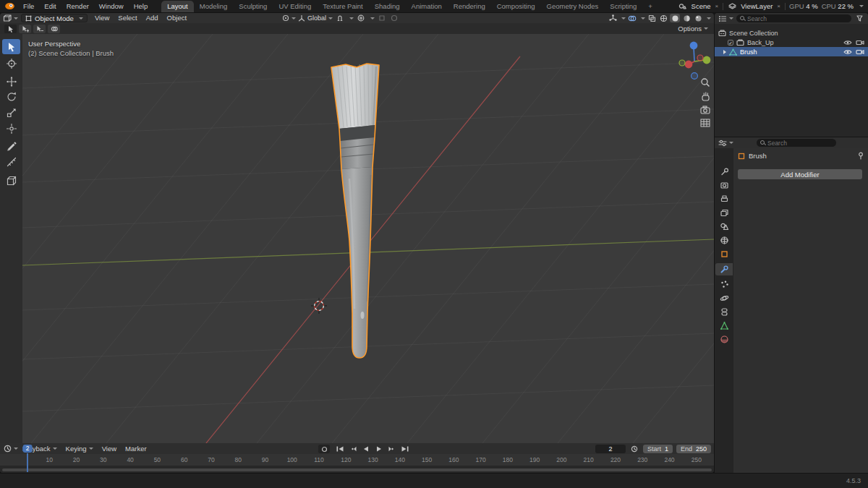  I want to click on scale-tool, so click(12, 113).